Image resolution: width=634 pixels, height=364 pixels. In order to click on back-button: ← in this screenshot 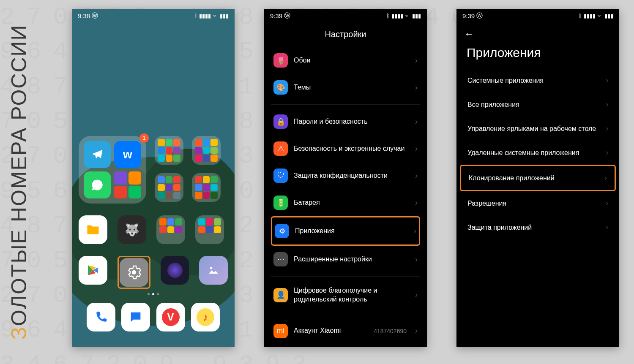, I will do `click(538, 31)`.